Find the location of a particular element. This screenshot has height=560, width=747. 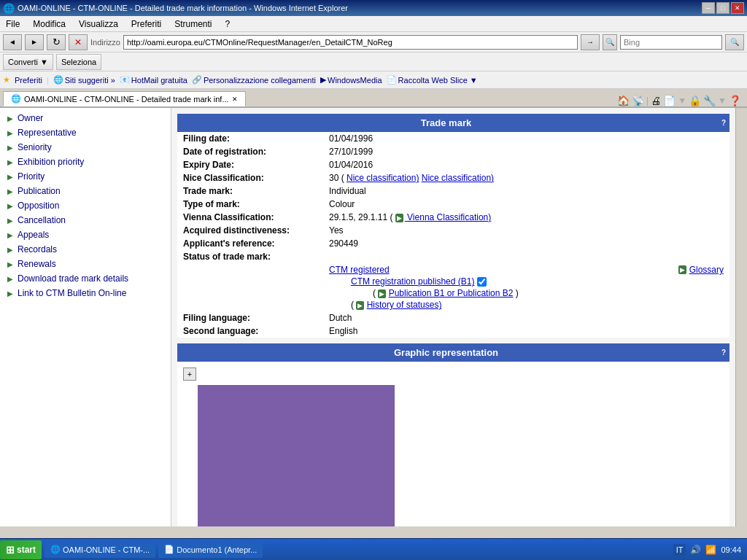

tab-close-button: ✕ is located at coordinates (235, 99).